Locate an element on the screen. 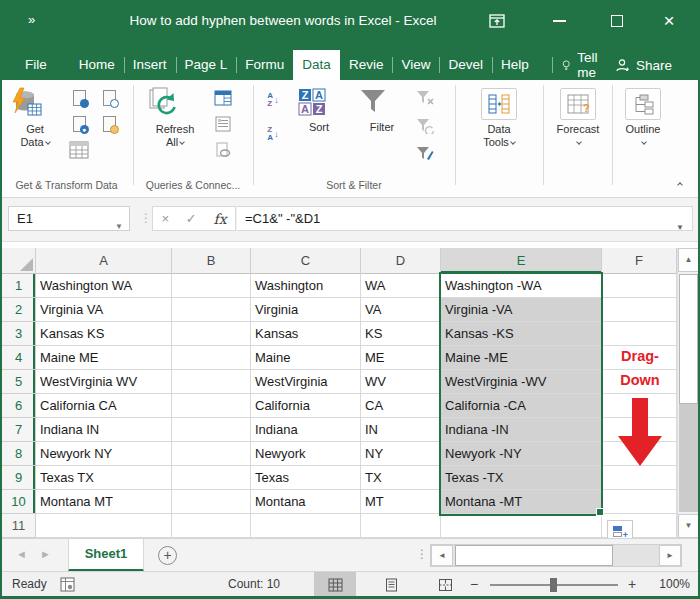 This screenshot has width=700, height=599. ribbon-display-options-button is located at coordinates (497, 21).